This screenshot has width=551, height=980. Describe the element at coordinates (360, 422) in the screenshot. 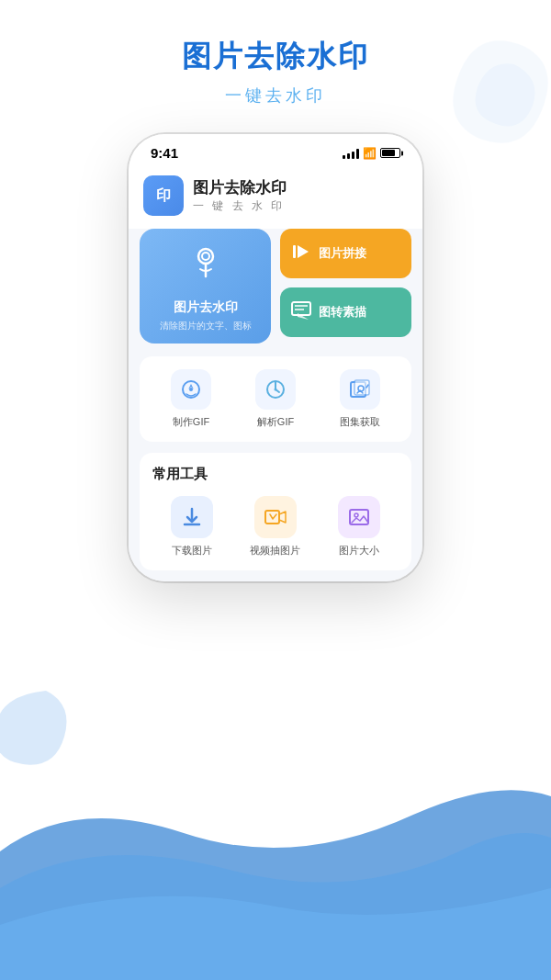

I see `album-label: 图集获取` at that location.